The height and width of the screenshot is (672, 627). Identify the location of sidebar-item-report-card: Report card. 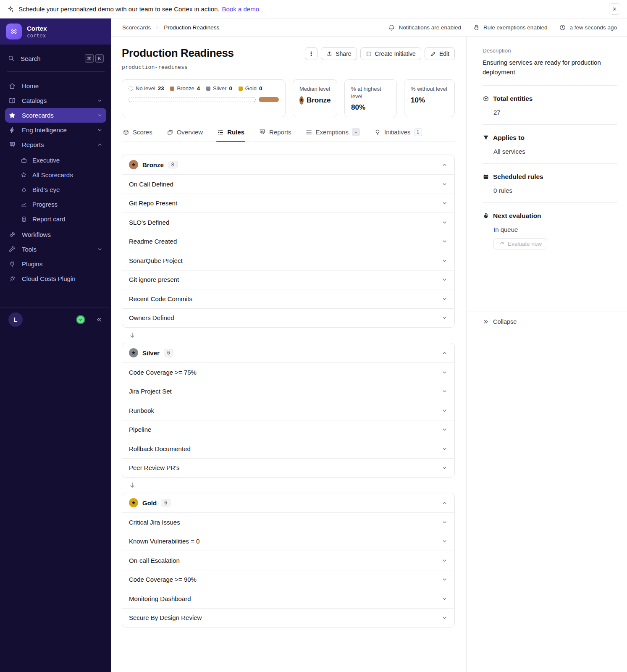
(66, 219).